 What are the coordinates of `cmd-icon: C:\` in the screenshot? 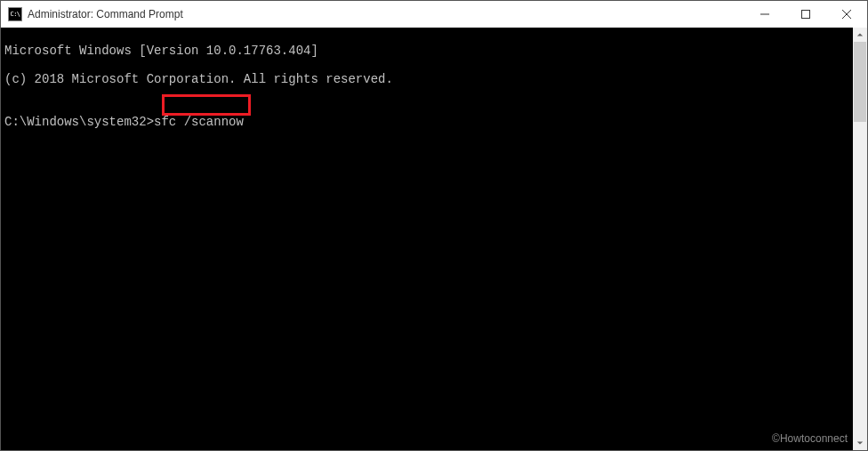 It's located at (15, 14).